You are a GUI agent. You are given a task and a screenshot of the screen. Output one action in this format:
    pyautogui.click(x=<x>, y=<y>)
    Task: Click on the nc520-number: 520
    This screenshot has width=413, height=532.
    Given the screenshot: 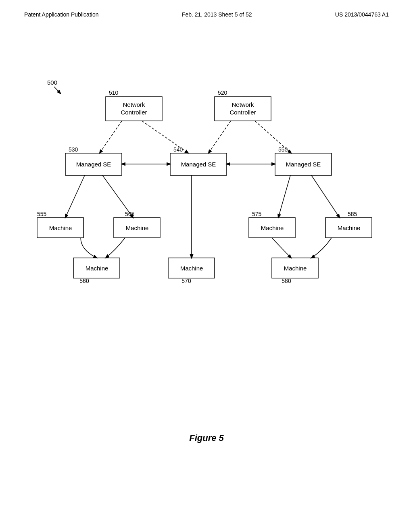 What is the action you would take?
    pyautogui.click(x=223, y=93)
    